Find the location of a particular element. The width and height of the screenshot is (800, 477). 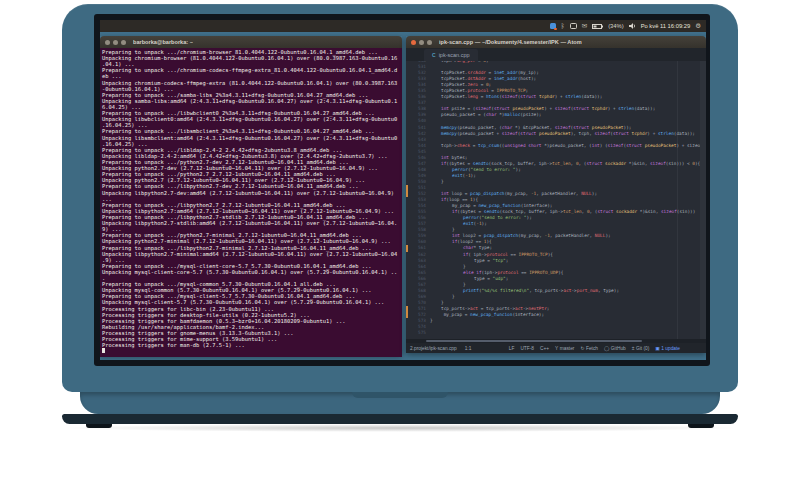

code-line: 575 is located at coordinates (556, 333).